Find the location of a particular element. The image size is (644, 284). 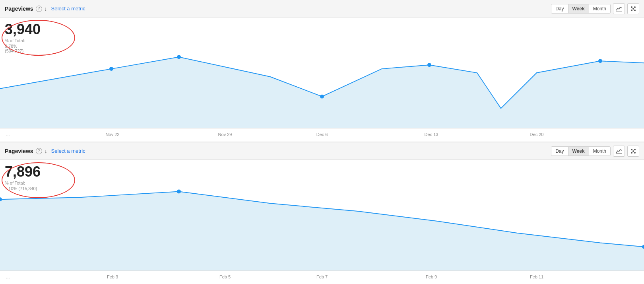

help-icon-2: ? is located at coordinates (39, 151).